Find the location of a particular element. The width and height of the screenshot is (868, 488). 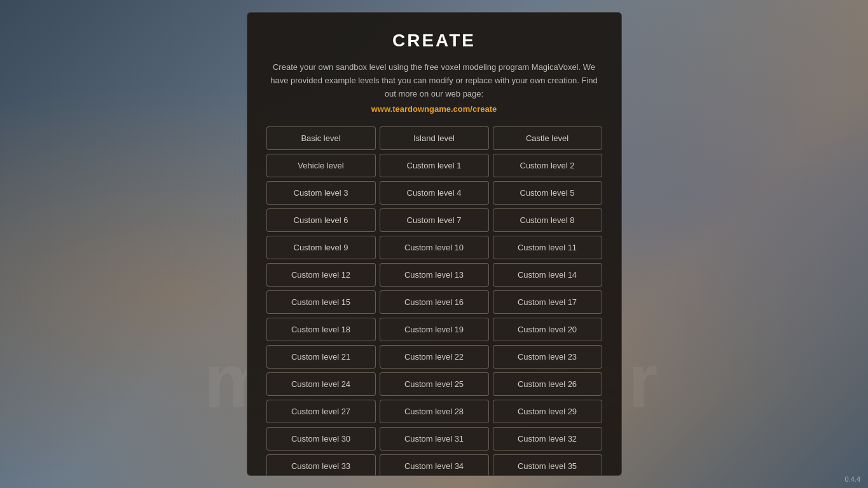

level-button-19: Custom level 16 is located at coordinates (434, 302).